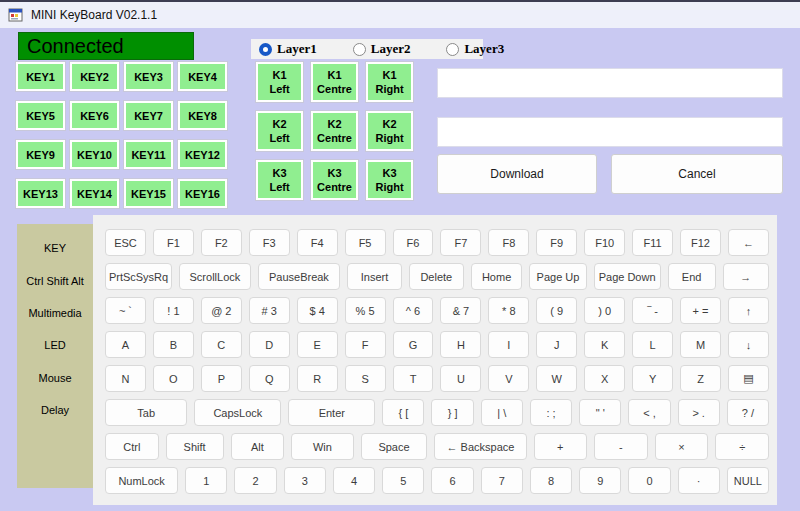 This screenshot has height=511, width=800. Describe the element at coordinates (94, 154) in the screenshot. I see `key10-button: KEY10` at that location.